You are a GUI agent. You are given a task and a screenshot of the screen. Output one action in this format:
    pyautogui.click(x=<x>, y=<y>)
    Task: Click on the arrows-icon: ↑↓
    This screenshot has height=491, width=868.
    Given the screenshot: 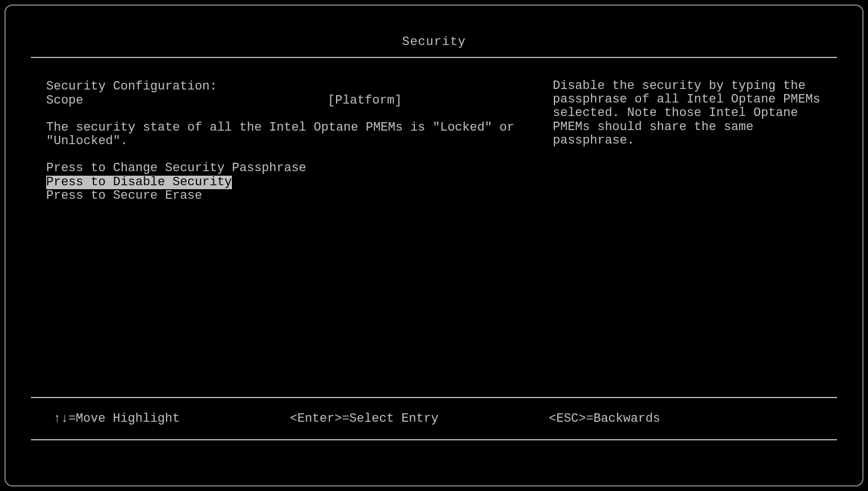 What is the action you would take?
    pyautogui.click(x=61, y=419)
    